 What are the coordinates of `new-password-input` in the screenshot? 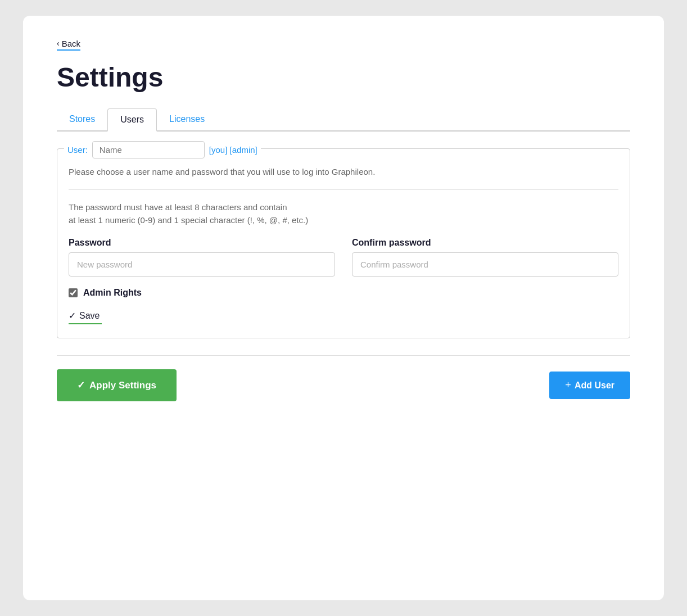 It's located at (202, 264).